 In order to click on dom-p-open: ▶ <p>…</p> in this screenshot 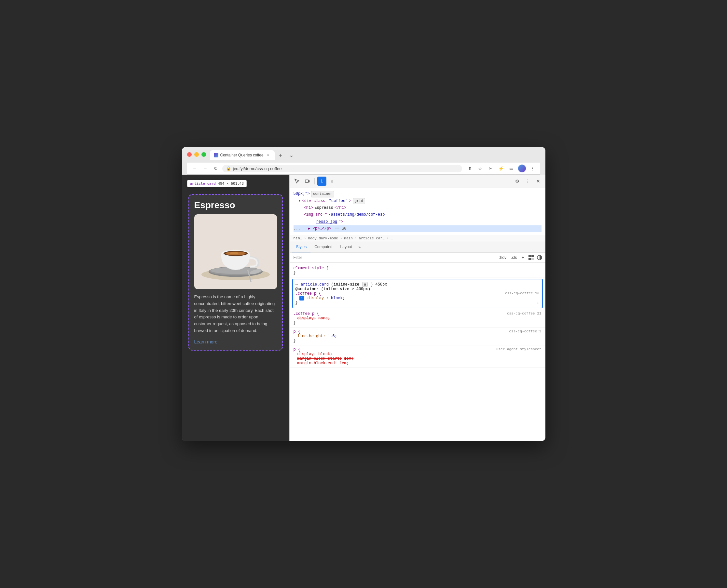, I will do `click(319, 229)`.